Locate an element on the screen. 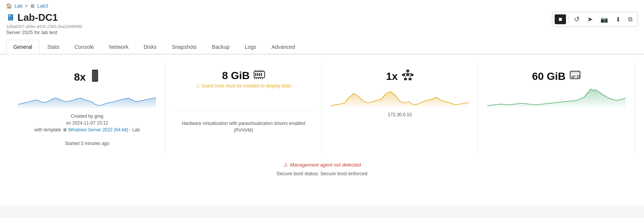 The height and width of the screenshot is (218, 644). tab-general: General is located at coordinates (23, 47).